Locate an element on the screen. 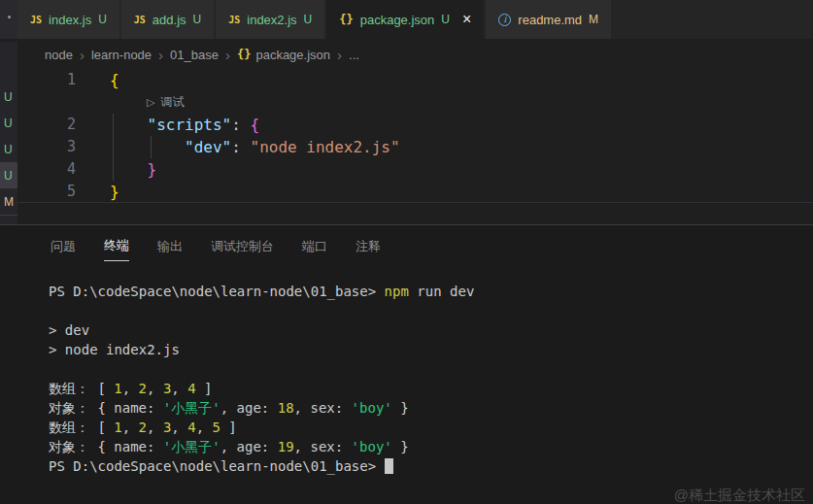 This screenshot has height=504, width=813. code-token: "node index2.js" is located at coordinates (325, 148).